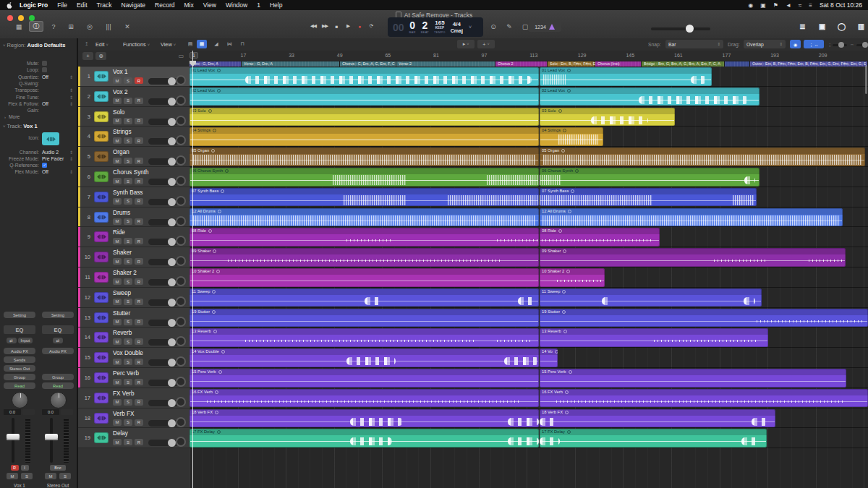 The width and height of the screenshot is (868, 488). I want to click on record-enable-button: R, so click(14, 468).